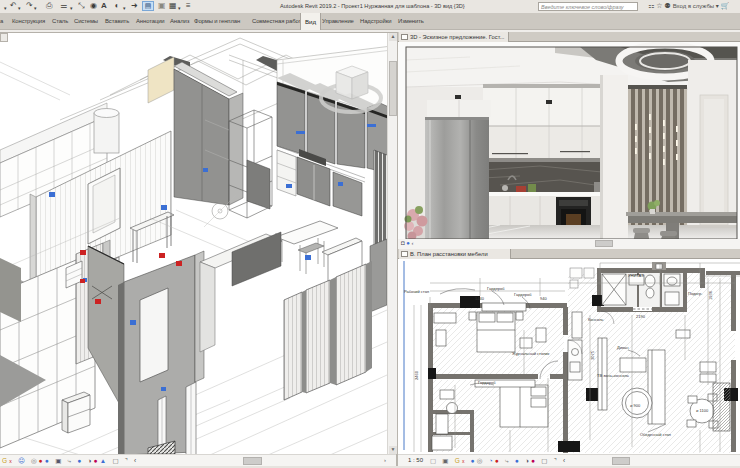 This screenshot has width=740, height=468. I want to click on svg-text: 1440, so click(480, 298).